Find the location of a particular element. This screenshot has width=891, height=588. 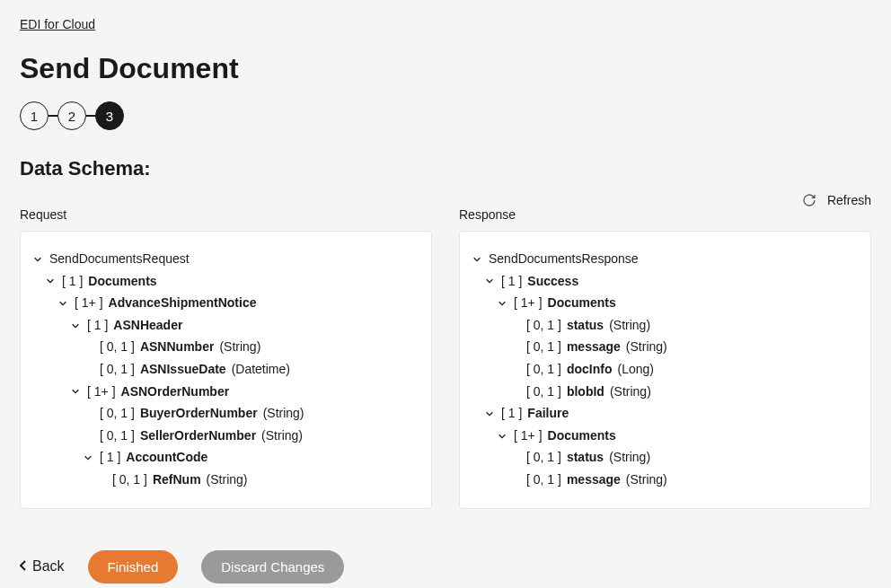

stepper: 123 is located at coordinates (446, 116).